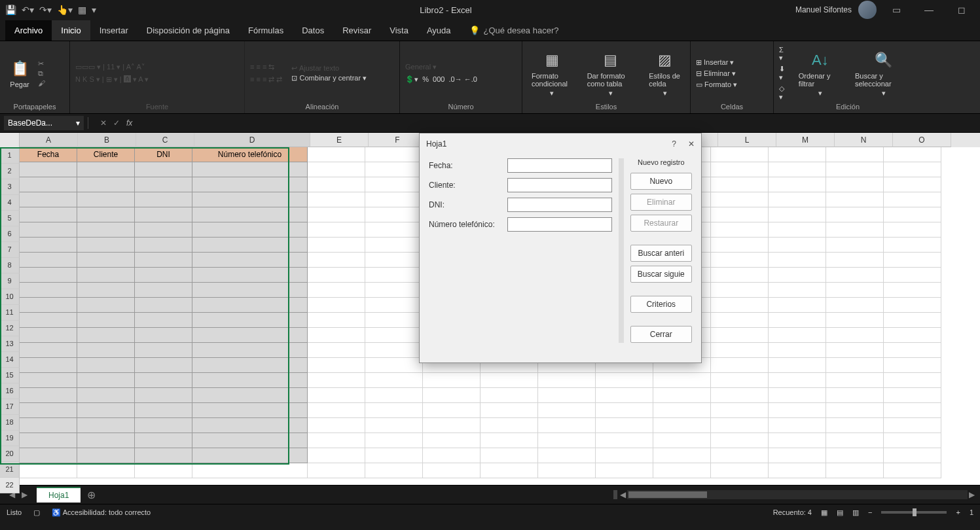  Describe the element at coordinates (10, 360) in the screenshot. I see `row-header-14: 14` at that location.